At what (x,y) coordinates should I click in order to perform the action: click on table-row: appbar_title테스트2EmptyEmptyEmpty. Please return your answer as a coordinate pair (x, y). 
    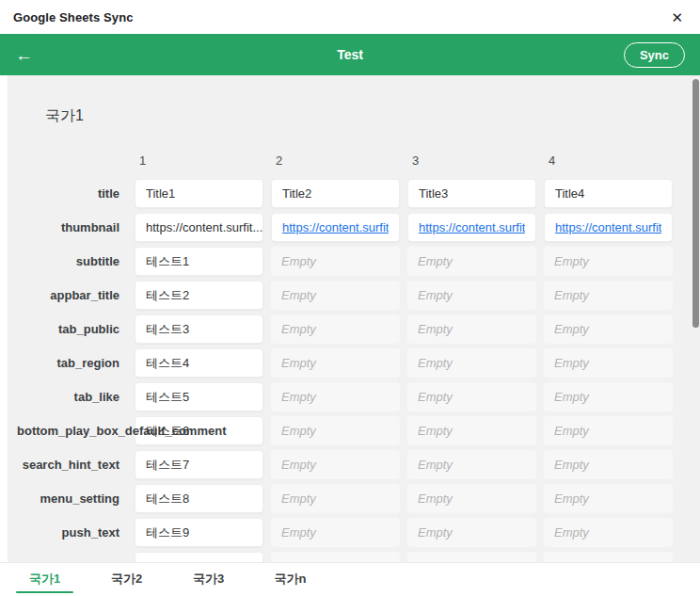
    Looking at the image, I should click on (354, 296).